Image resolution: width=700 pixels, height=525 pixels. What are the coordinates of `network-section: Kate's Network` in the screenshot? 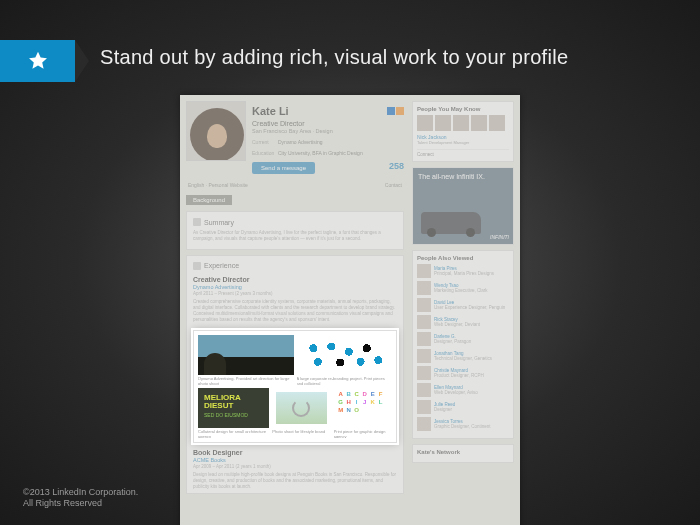 It's located at (463, 454).